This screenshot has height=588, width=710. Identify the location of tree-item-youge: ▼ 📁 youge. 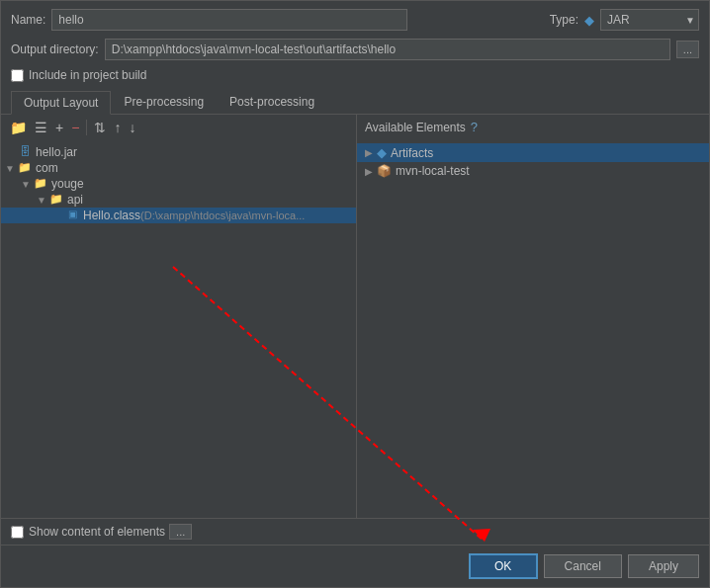
(178, 184).